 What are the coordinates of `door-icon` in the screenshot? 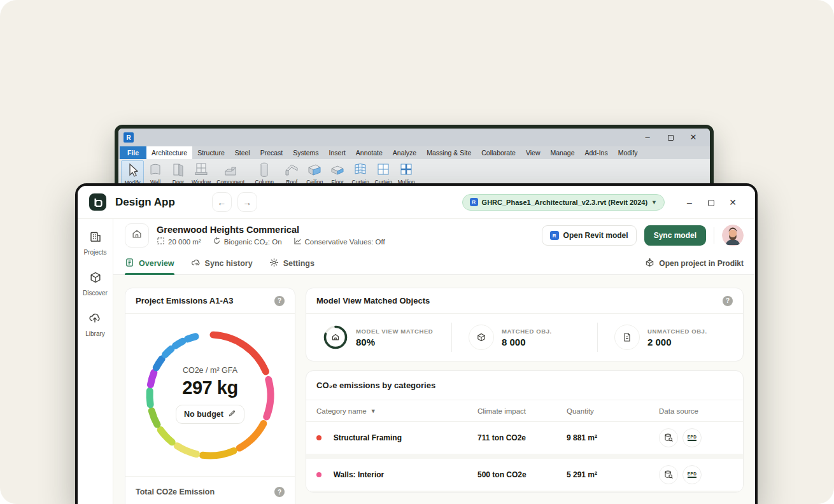 It's located at (178, 170).